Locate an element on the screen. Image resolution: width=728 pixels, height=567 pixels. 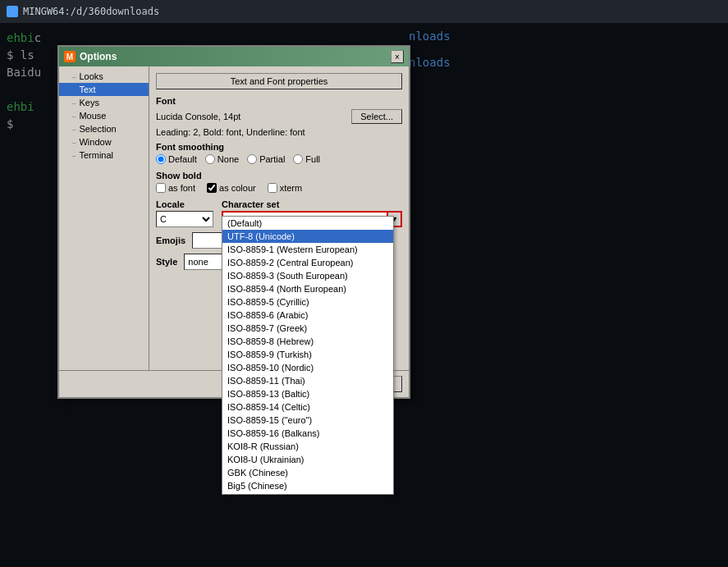
bold-xterm-checkbox is located at coordinates (272, 188).